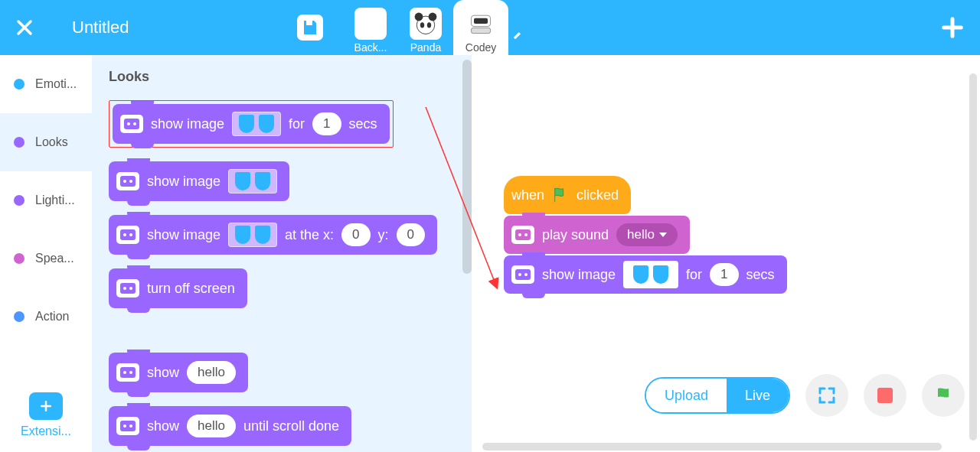  I want to click on device-tabs: Back... Panda Codey, so click(426, 28).